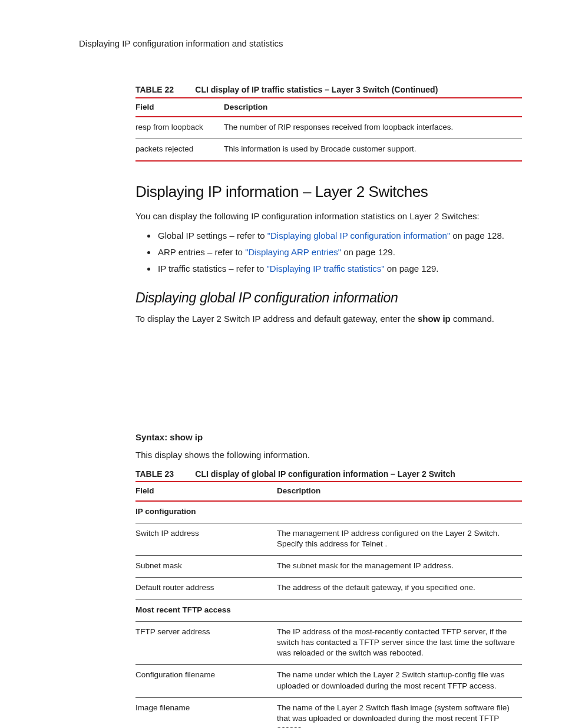 Image resolution: width=562 pixels, height=728 pixels. I want to click on table22-head-field: Field, so click(180, 107).